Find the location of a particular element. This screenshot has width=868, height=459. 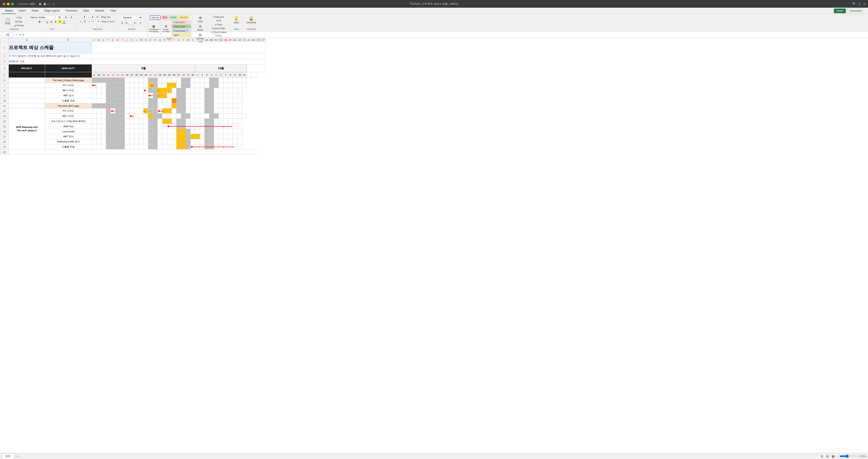

duty-10: 산출물 전달 is located at coordinates (69, 101).